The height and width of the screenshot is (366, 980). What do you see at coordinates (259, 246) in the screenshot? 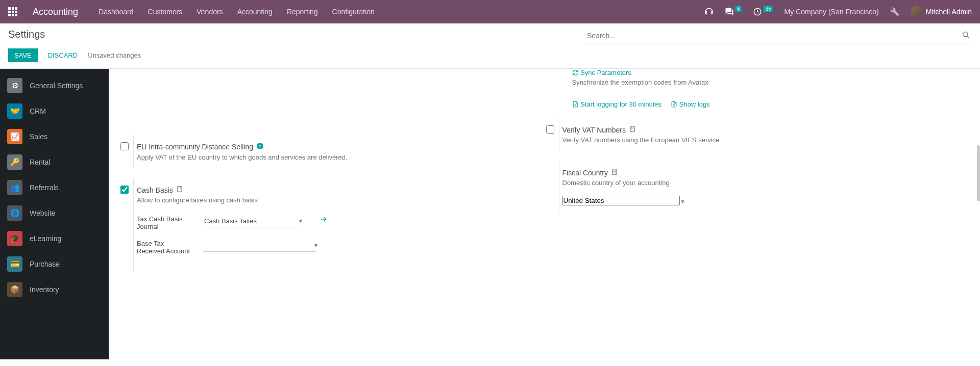
I see `base-tax-select` at bounding box center [259, 246].